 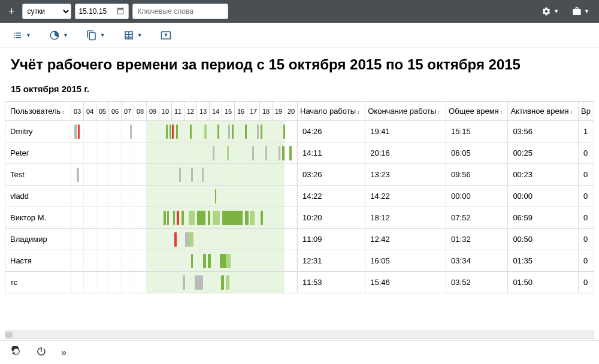 I want to click on col-hour: 11, so click(x=179, y=111).